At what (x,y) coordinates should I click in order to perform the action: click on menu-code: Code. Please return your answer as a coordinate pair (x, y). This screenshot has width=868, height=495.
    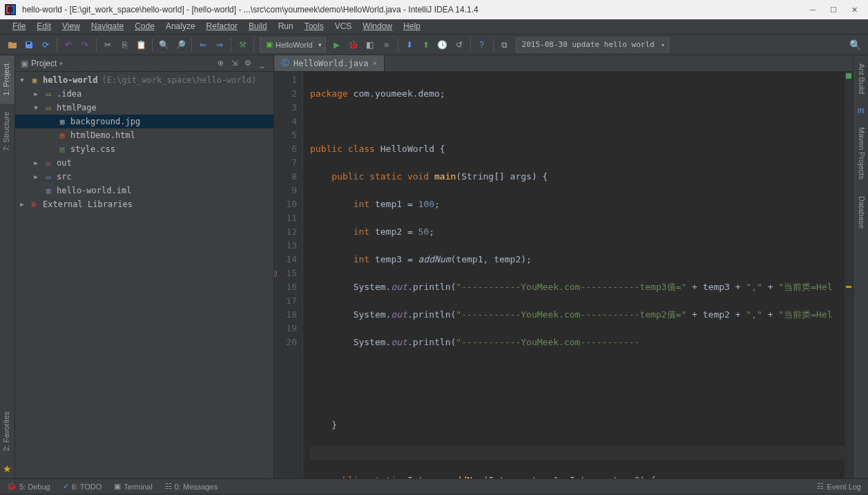
    Looking at the image, I should click on (145, 26).